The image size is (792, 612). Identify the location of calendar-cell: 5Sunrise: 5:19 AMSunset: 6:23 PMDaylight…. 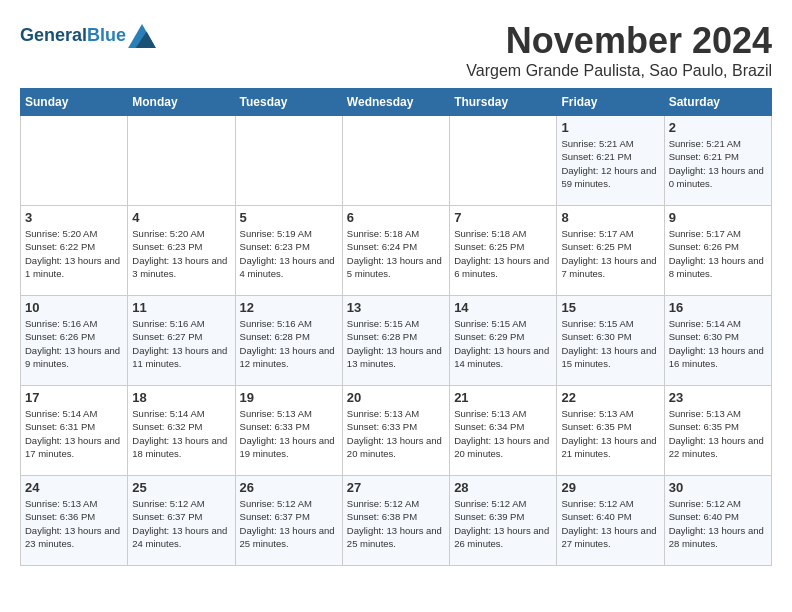
(288, 251).